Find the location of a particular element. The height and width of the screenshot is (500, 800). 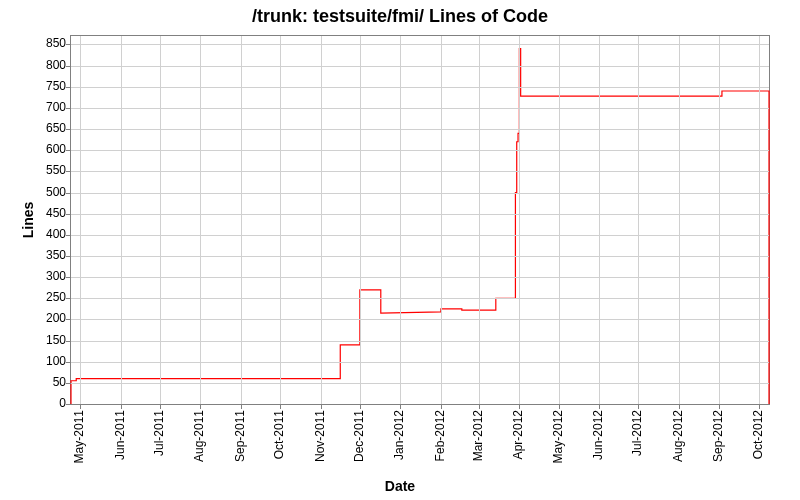

x-tick-label: May-2011 is located at coordinates (79, 436).